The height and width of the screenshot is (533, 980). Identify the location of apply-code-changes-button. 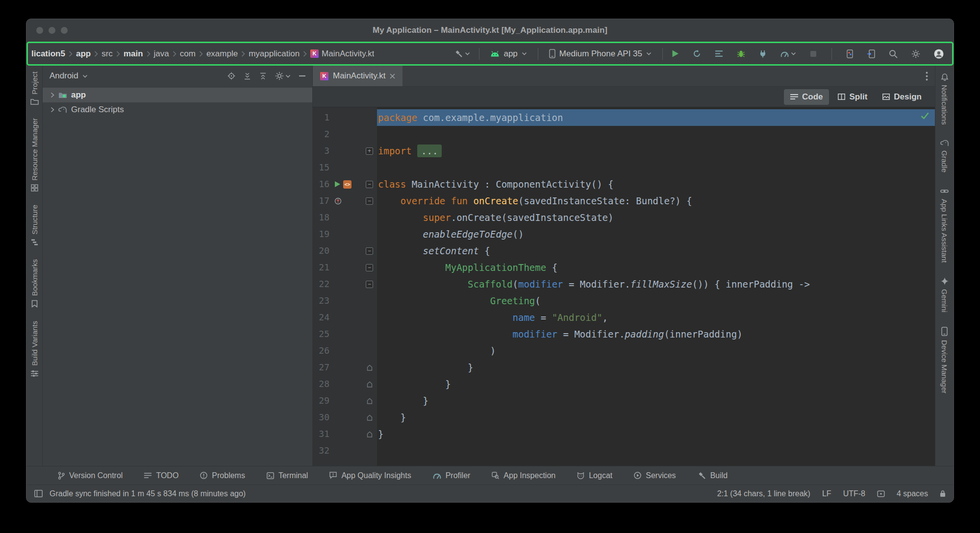
(719, 54).